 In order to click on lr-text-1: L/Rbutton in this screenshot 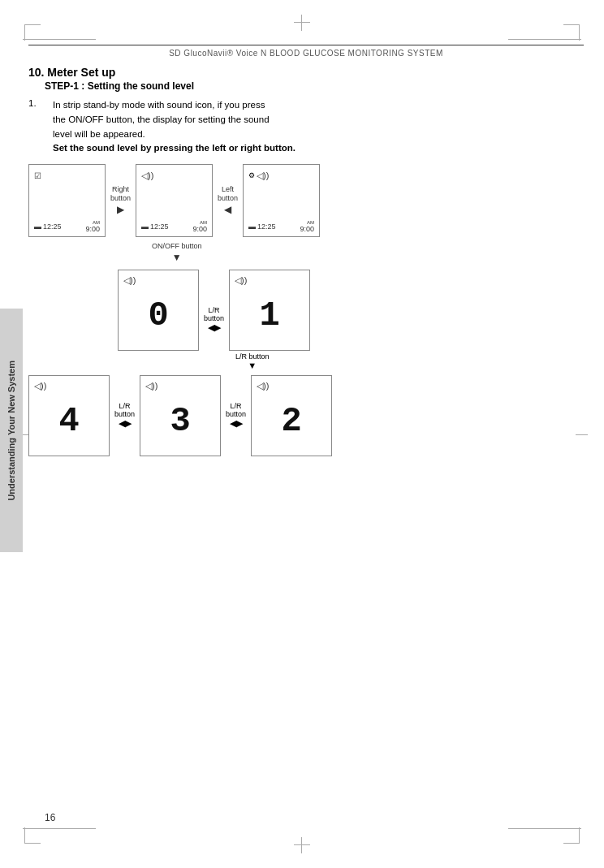, I will do `click(214, 314)`.